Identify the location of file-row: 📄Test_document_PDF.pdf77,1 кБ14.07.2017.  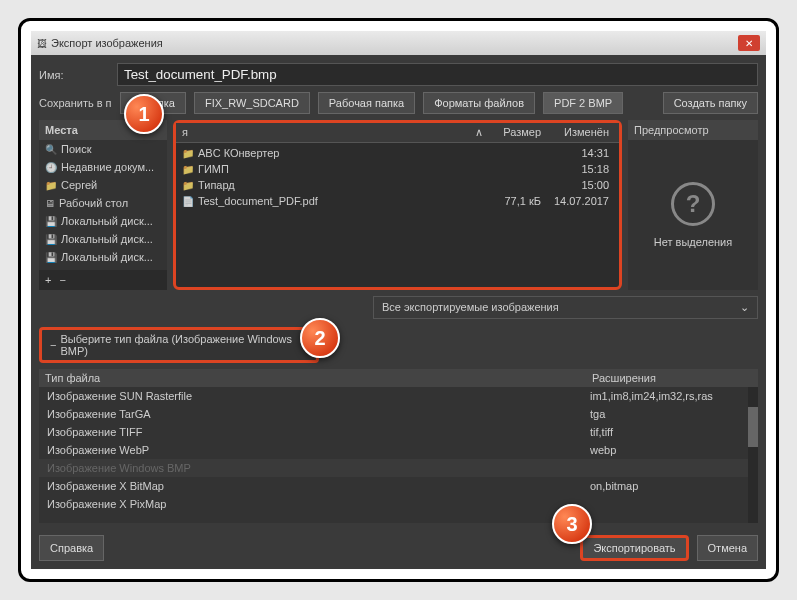
(398, 201).